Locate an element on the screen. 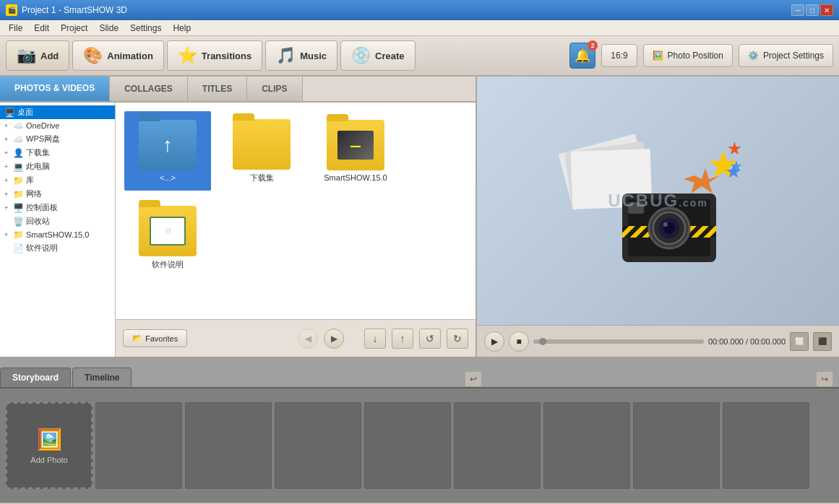  bottom-tabs: Storyboard Timeline ↩ ↪ is located at coordinates (419, 372).